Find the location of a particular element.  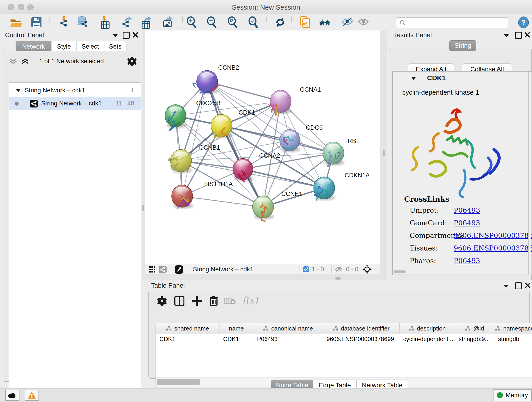

zoom-out-button is located at coordinates (212, 22).